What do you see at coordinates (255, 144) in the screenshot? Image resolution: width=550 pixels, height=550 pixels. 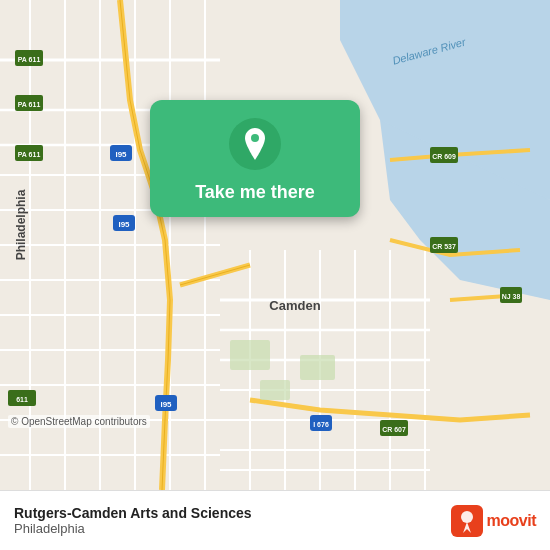 I see `location-pin-icon` at bounding box center [255, 144].